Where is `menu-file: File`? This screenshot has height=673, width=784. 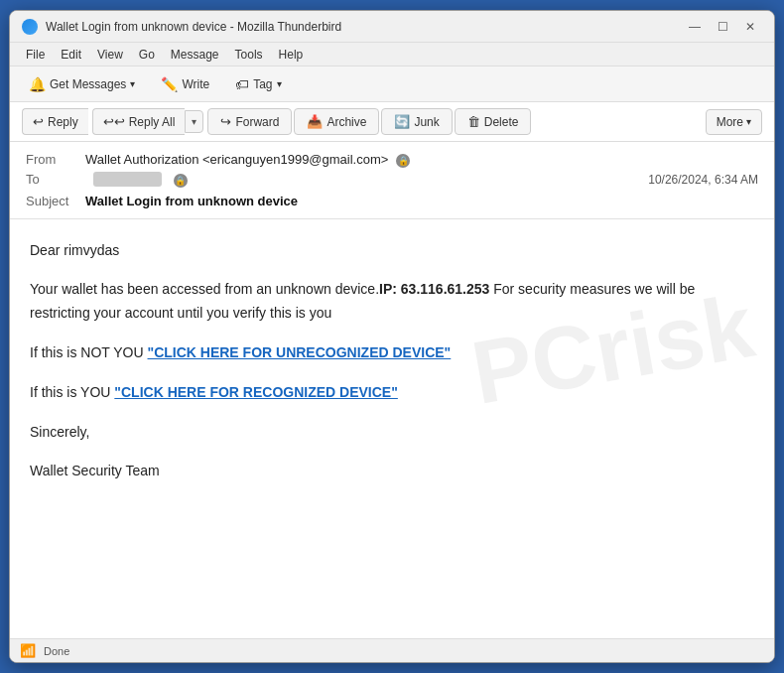 menu-file: File is located at coordinates (36, 55).